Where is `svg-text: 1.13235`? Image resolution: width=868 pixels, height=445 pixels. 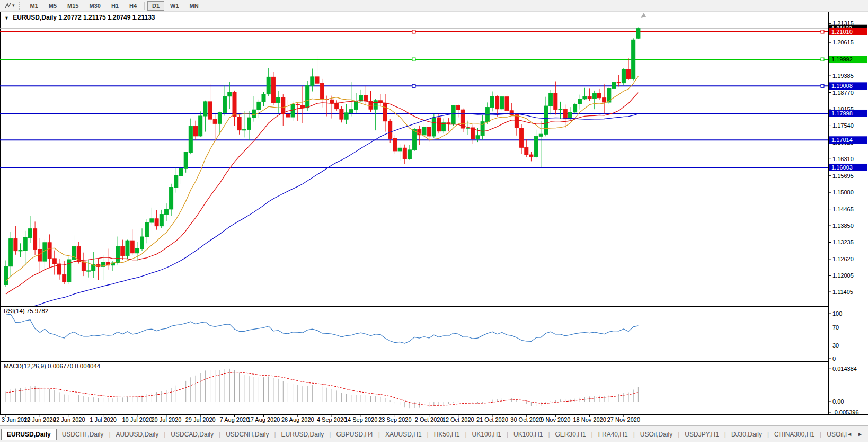
svg-text: 1.13235 is located at coordinates (843, 242).